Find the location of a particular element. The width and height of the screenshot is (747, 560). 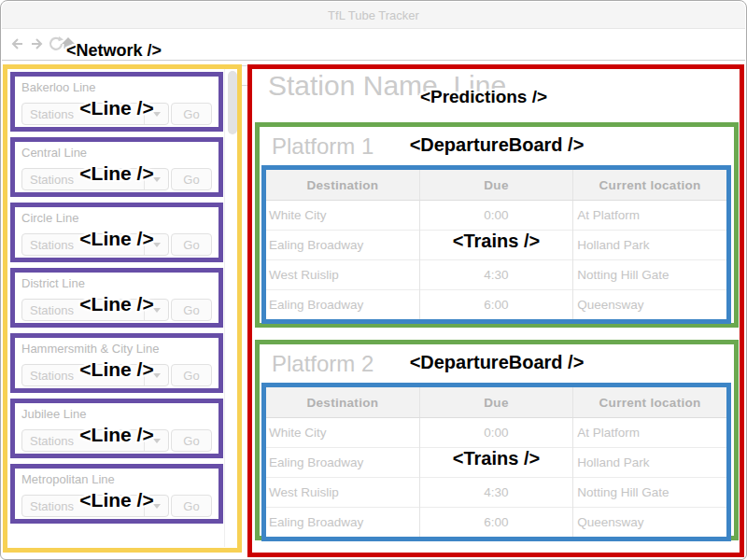

line-card-bakerloo: Bakerloo Line Stations Go <Line /> is located at coordinates (117, 102).